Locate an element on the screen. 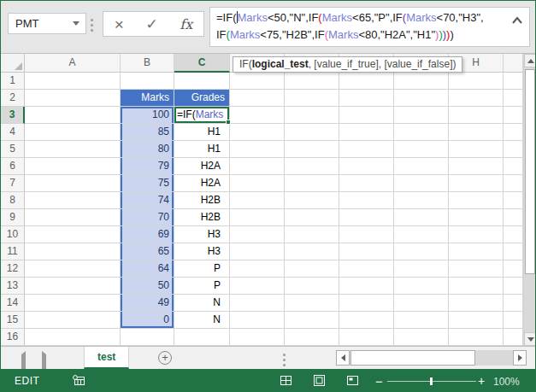  cell-F9 is located at coordinates (367, 218).